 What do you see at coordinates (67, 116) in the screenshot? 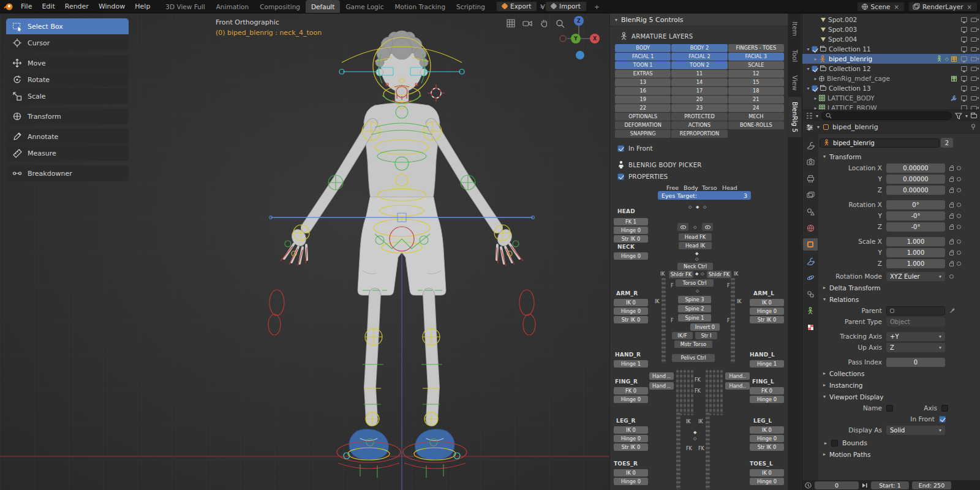
I see `tool-transform: Transform` at bounding box center [67, 116].